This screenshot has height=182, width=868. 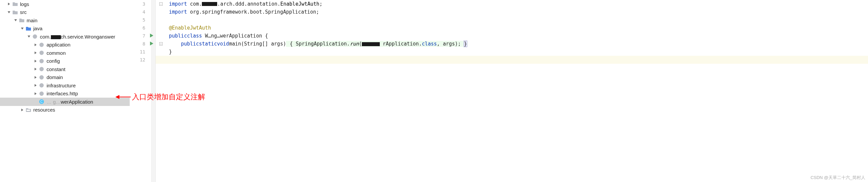 I want to click on tree-item-label: src, so click(x=23, y=12).